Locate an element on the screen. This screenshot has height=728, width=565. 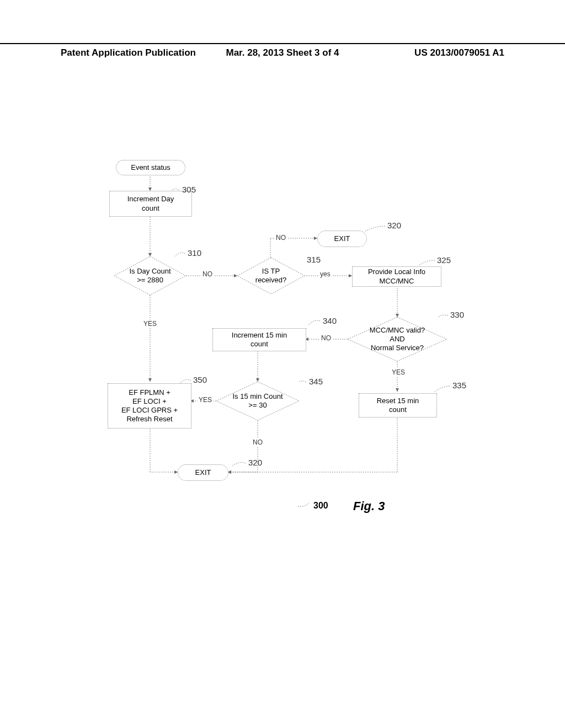
ref-320b: 320 is located at coordinates (255, 462).